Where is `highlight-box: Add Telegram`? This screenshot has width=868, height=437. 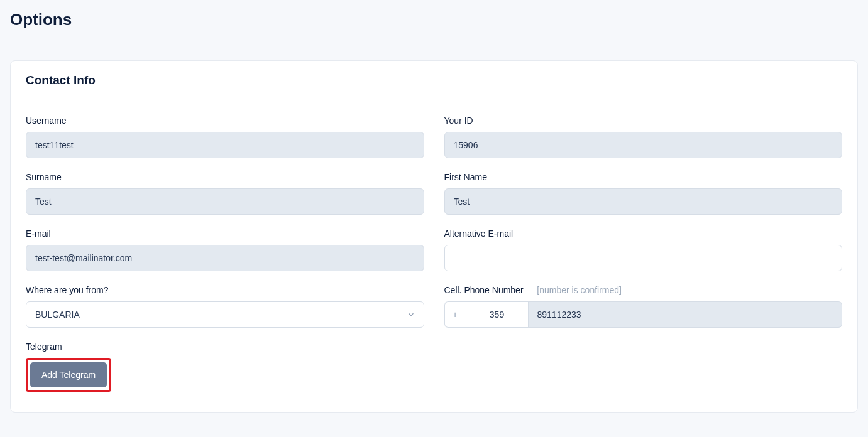 highlight-box: Add Telegram is located at coordinates (69, 375).